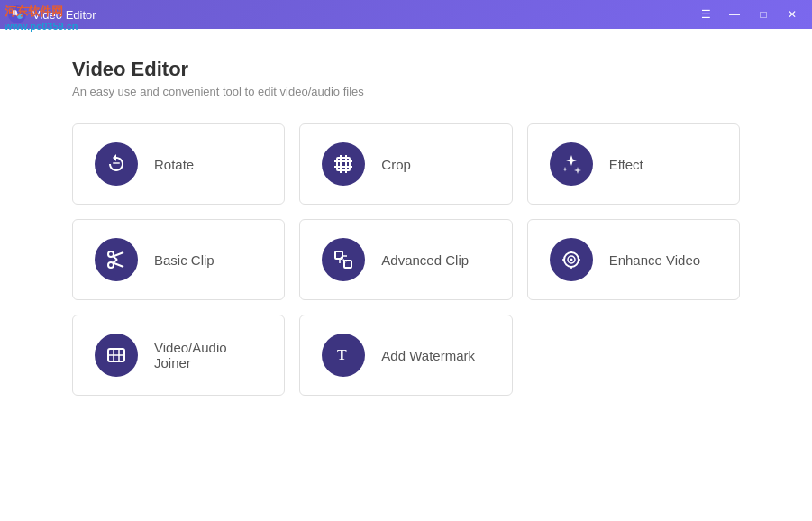 The image size is (812, 521). Describe the element at coordinates (706, 14) in the screenshot. I see `menu-button: ☰` at that location.